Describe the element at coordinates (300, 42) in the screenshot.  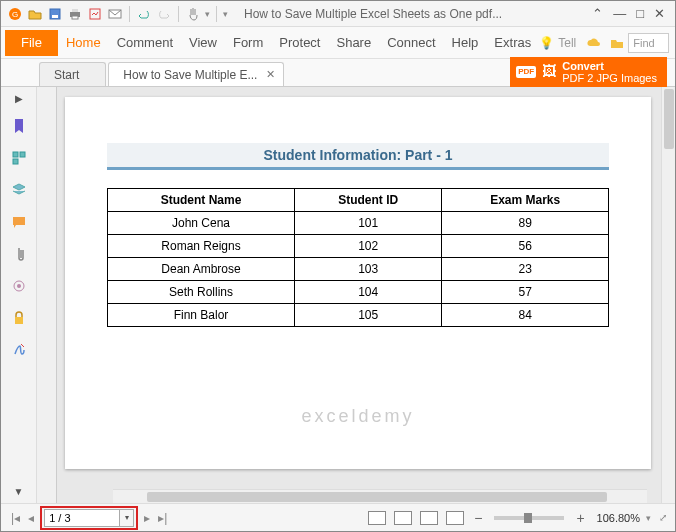
I see `menu-protect: Protect` at that location.